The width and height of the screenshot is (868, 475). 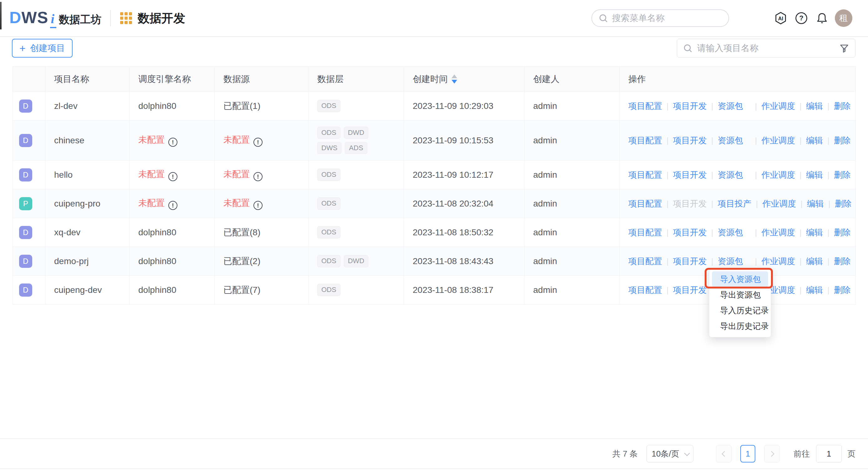 I want to click on datasource-cell: 未配置!, so click(x=261, y=203).